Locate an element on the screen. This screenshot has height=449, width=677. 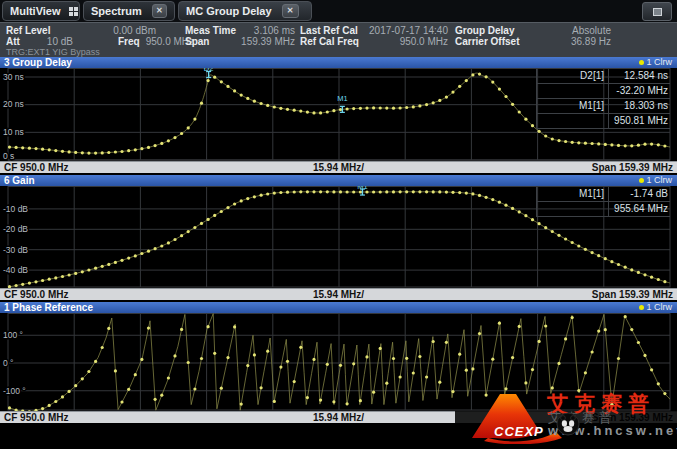
panel-gain-title: 6 Gain is located at coordinates (20, 180).